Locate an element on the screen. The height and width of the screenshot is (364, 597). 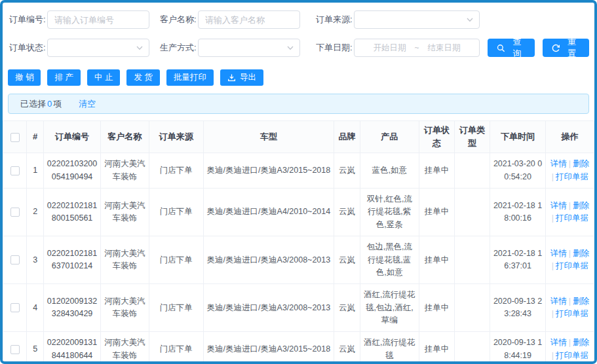
clear-selection-link: 清空 is located at coordinates (87, 104).